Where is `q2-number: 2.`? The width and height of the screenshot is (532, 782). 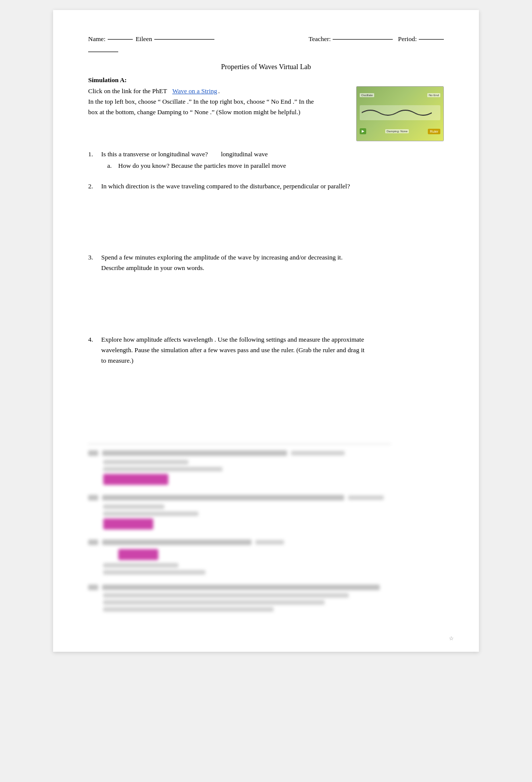 q2-number: 2. is located at coordinates (94, 186).